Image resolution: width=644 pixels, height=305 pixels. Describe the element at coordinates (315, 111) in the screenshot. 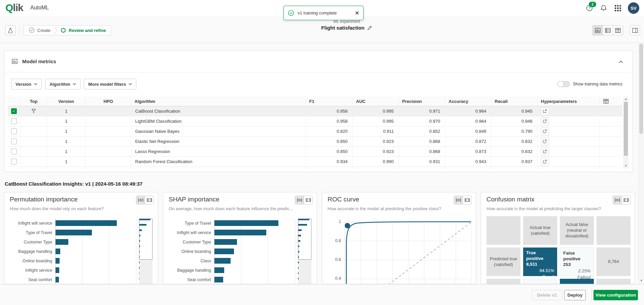

I see `model-row: ✓ 1 CatBoost Classification 0.9580.9950.…` at that location.